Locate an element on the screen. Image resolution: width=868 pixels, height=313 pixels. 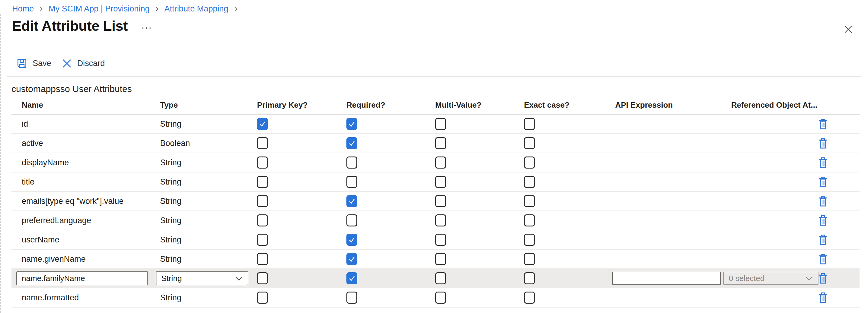
title-row: Edit Attribute List is located at coordinates (82, 26).